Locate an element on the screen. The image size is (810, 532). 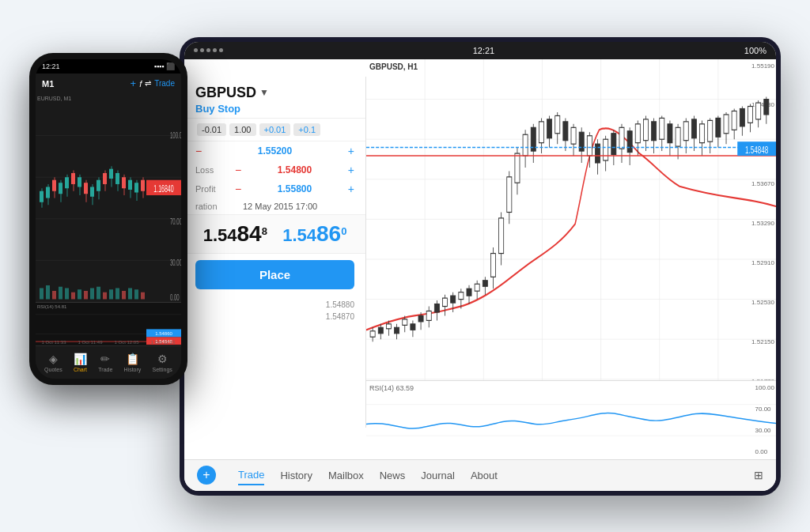
trade-panel-header: GBPUSD ▼ Buy Stop is located at coordinates (275, 98).